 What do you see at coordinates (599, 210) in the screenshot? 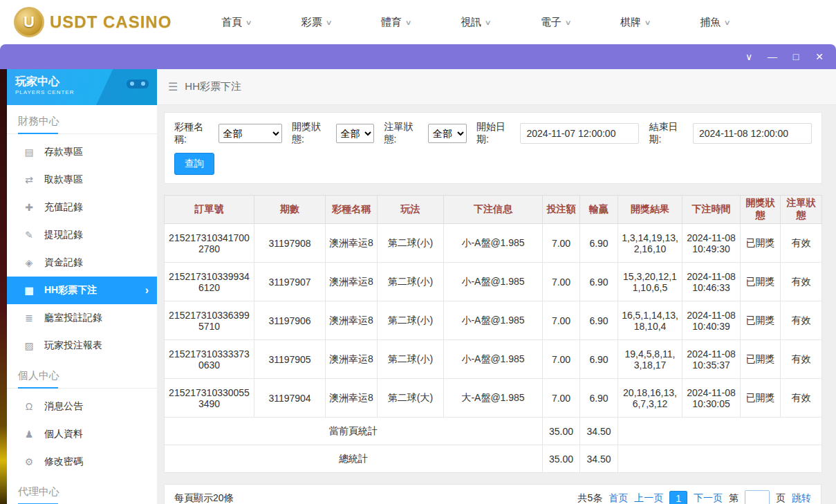
I see `col-header-win-loss: 輸贏` at bounding box center [599, 210].